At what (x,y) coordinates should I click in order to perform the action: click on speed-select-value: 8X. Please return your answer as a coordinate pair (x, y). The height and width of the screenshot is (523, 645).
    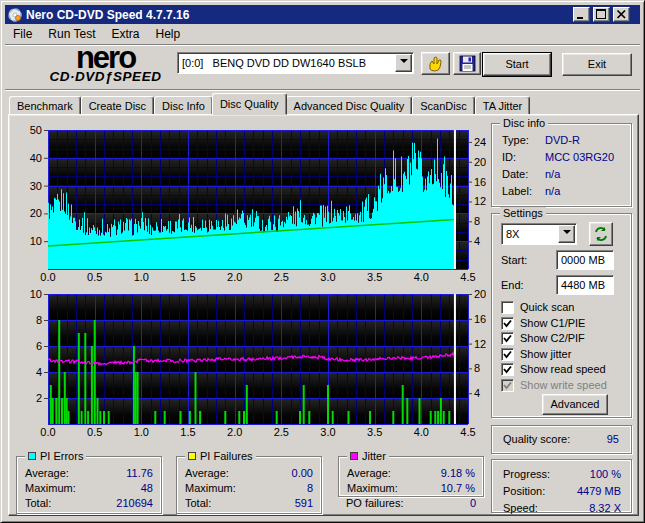
    Looking at the image, I should click on (530, 234).